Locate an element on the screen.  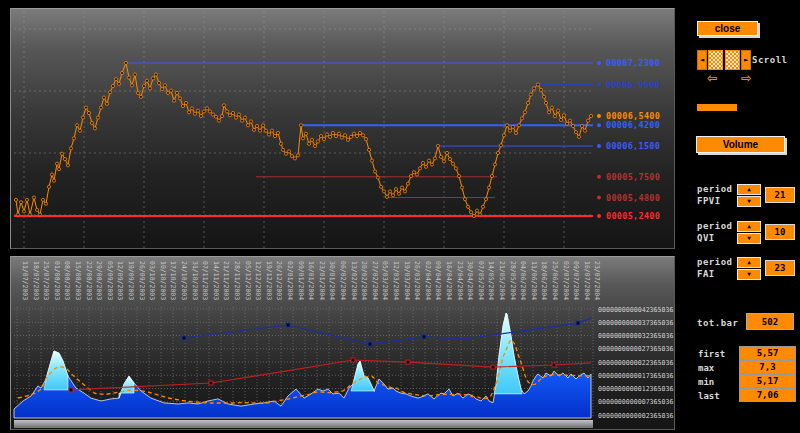
svg-text: 0000000000007365036 is located at coordinates (636, 402).